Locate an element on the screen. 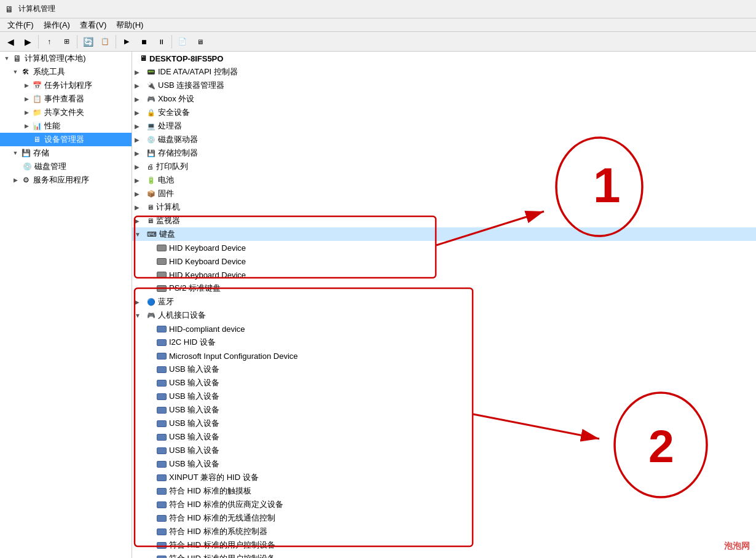 The height and width of the screenshot is (558, 756). right-ide: ▶ 📟 IDE ATA/ATAPI 控制器 is located at coordinates (444, 72).